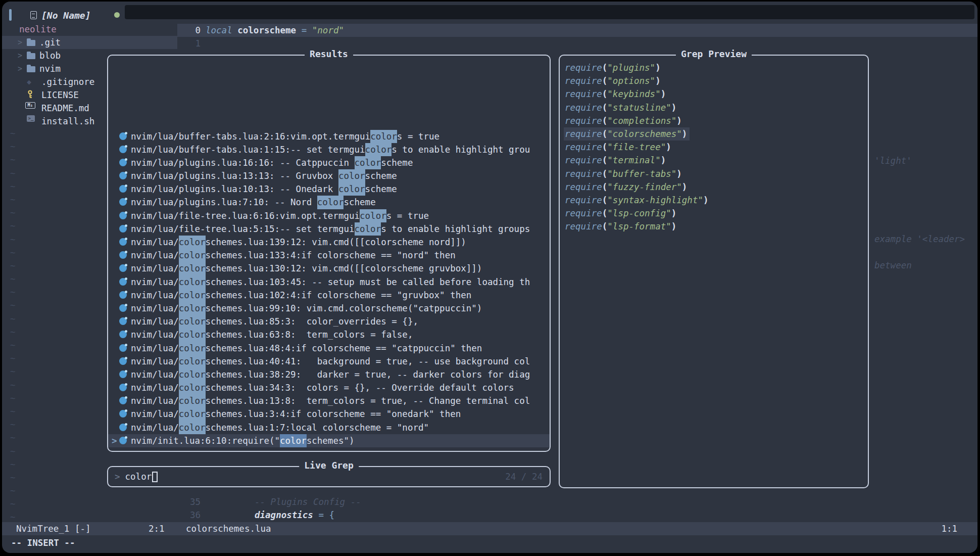 The width and height of the screenshot is (980, 556). Describe the element at coordinates (639, 108) in the screenshot. I see `code-token: "statusline"` at that location.